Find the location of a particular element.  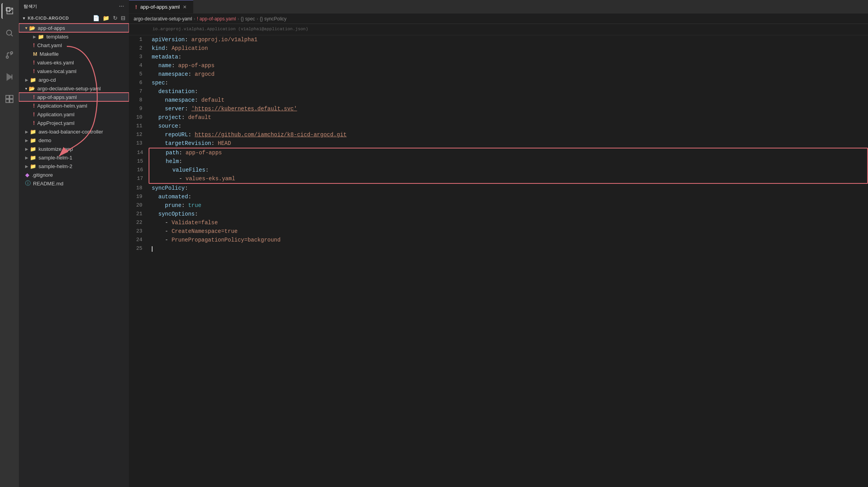

refresh-icon: ↻ is located at coordinates (116, 18).